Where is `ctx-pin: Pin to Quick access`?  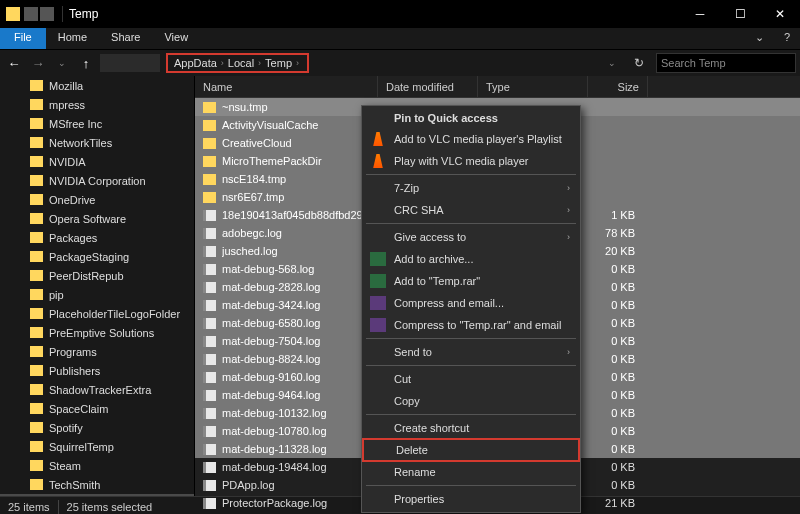 ctx-pin: Pin to Quick access is located at coordinates (471, 118).